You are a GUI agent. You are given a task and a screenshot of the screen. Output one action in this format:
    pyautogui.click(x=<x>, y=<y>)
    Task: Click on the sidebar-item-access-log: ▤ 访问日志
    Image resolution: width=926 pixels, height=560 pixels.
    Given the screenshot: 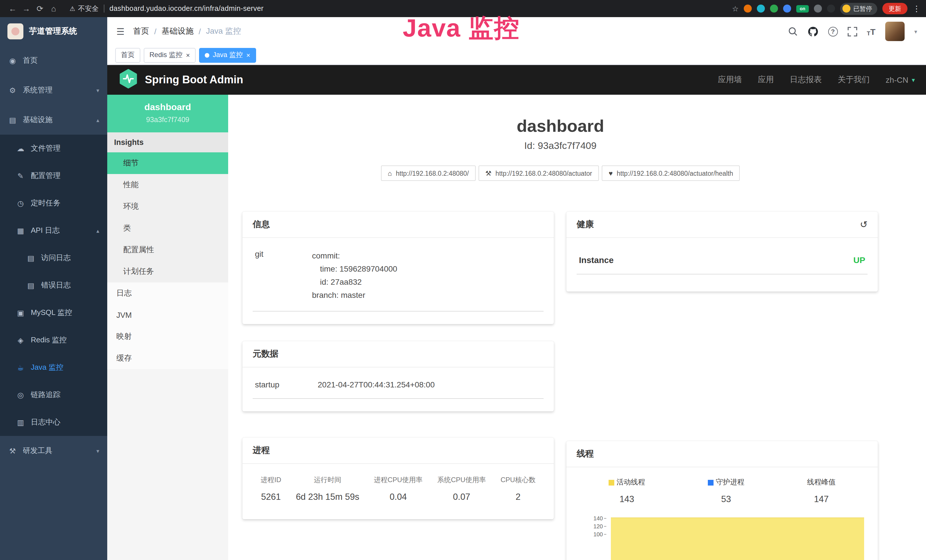 What is the action you would take?
    pyautogui.click(x=53, y=258)
    